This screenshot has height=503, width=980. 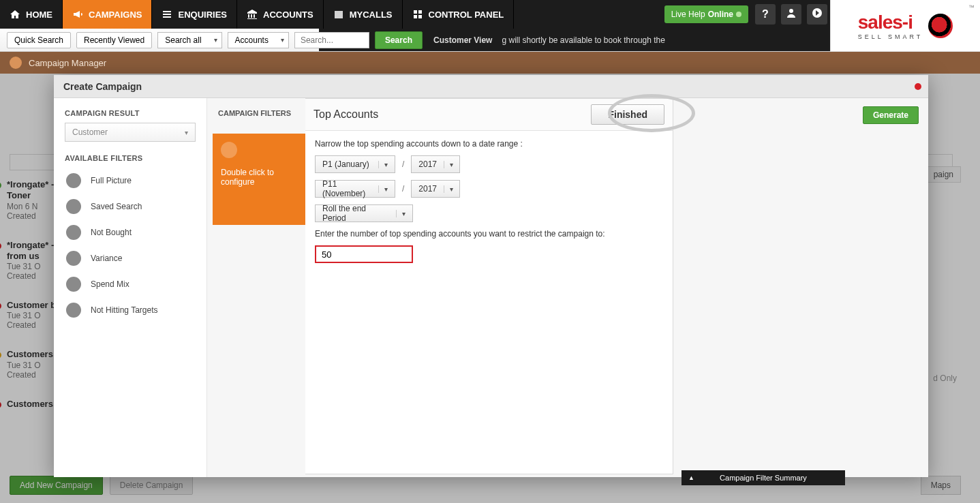 What do you see at coordinates (791, 14) in the screenshot?
I see `user-icon` at bounding box center [791, 14].